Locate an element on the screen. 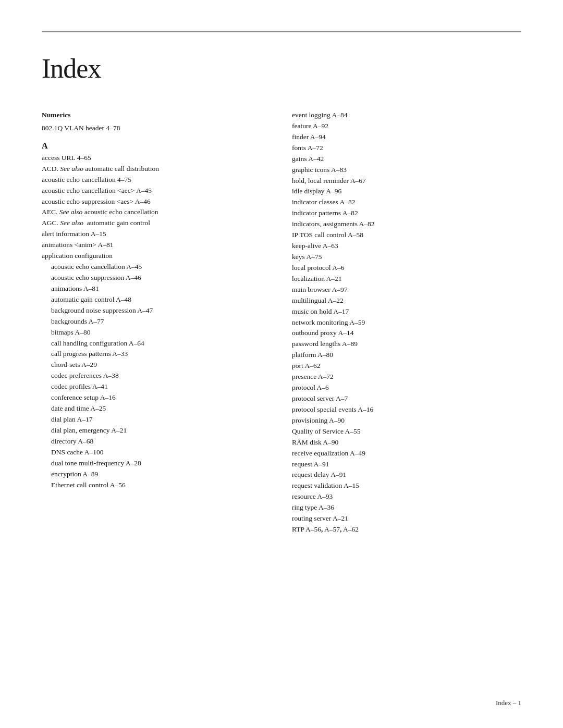 The height and width of the screenshot is (728, 563). entry-app-acoustic-echo-cancel: acoustic echo cancellation A–45 is located at coordinates (156, 267).